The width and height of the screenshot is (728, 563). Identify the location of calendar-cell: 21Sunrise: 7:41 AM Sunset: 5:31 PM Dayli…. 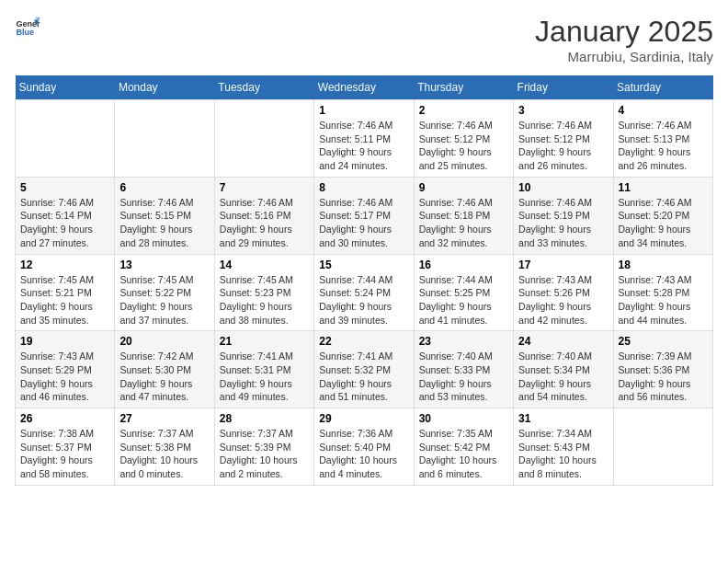
(264, 370).